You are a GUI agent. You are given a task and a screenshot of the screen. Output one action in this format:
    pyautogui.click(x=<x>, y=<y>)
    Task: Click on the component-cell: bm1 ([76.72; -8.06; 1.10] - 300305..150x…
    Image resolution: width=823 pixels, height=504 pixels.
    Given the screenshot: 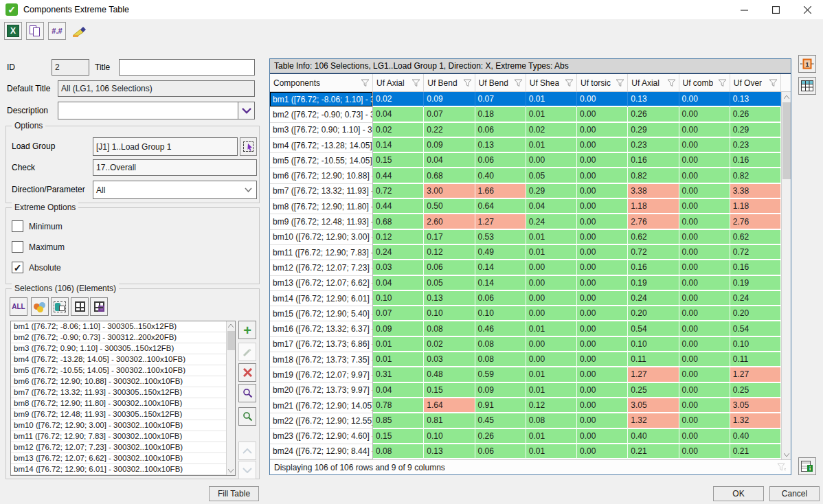 What is the action you would take?
    pyautogui.click(x=322, y=100)
    